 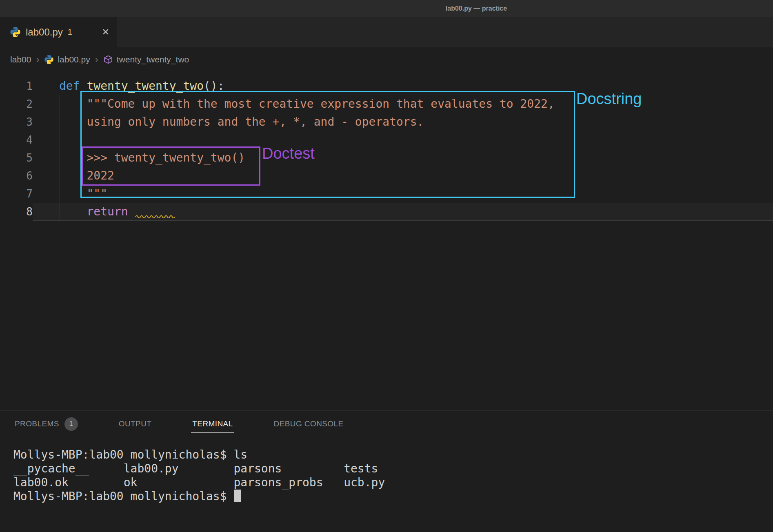 What do you see at coordinates (386, 8) in the screenshot?
I see `titlebar: lab00.py — practice` at bounding box center [386, 8].